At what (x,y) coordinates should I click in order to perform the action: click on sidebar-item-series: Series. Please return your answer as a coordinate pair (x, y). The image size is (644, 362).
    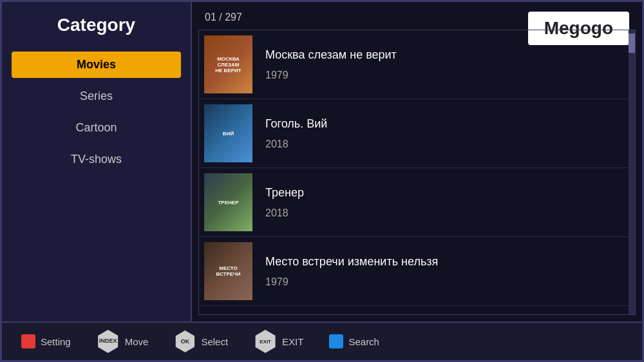
    Looking at the image, I should click on (97, 97).